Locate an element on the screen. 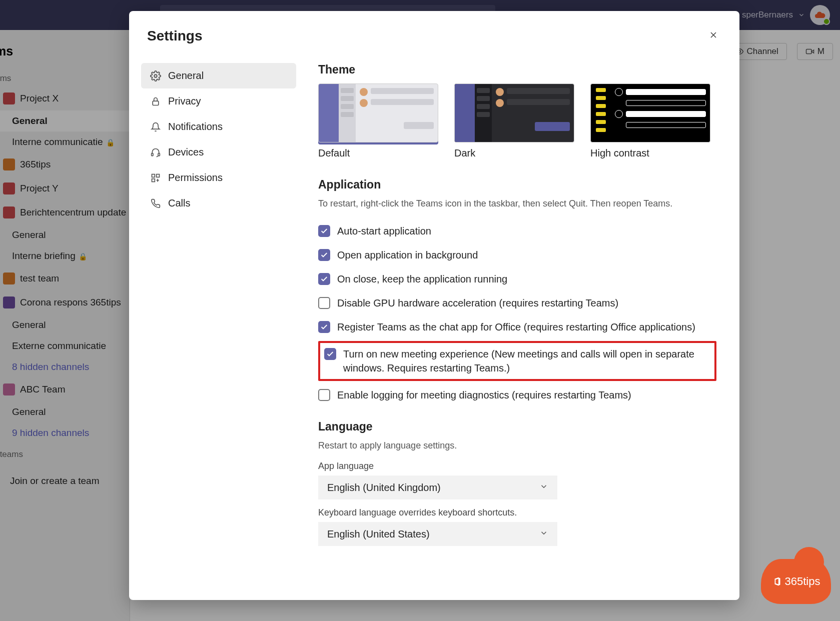 This screenshot has height=621, width=840. checkbox-label: On close, keep the application running is located at coordinates (422, 279).